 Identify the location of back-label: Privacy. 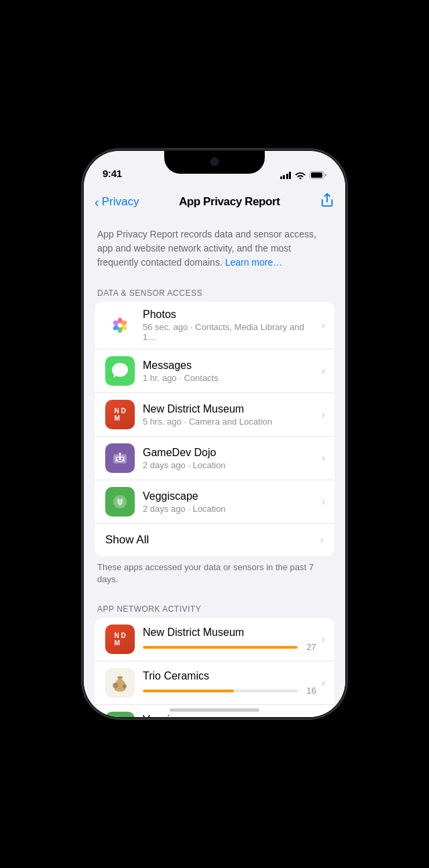
(121, 202).